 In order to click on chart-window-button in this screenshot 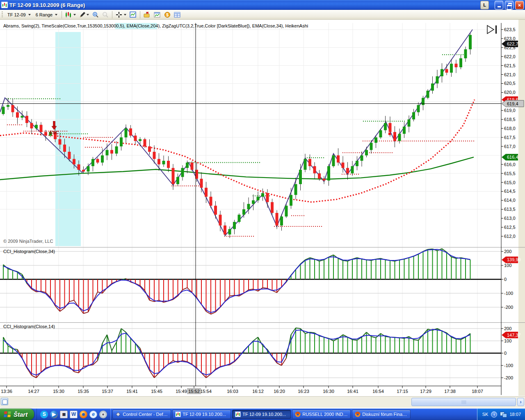, I will do `click(158, 15)`.